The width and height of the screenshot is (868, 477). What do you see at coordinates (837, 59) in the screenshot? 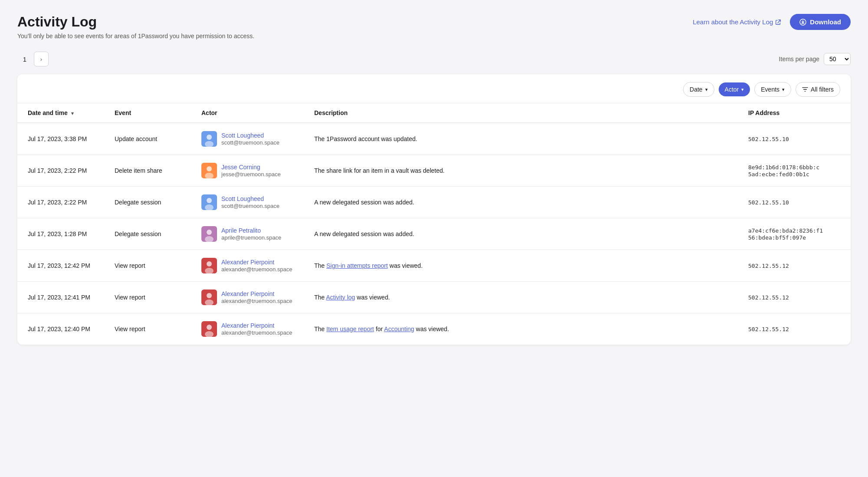
I see `items-per-page-select: 50 25 100` at bounding box center [837, 59].